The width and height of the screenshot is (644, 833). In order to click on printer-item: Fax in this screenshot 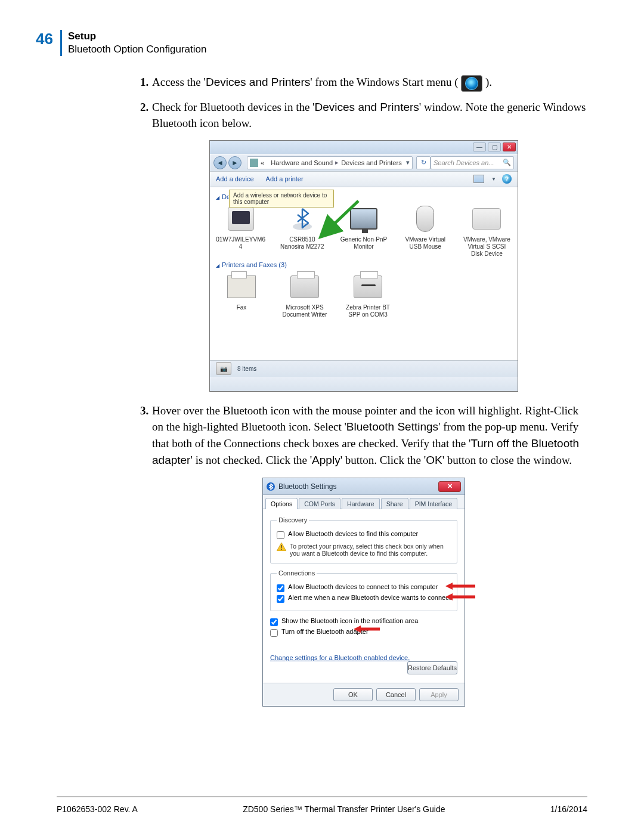, I will do `click(242, 295)`.